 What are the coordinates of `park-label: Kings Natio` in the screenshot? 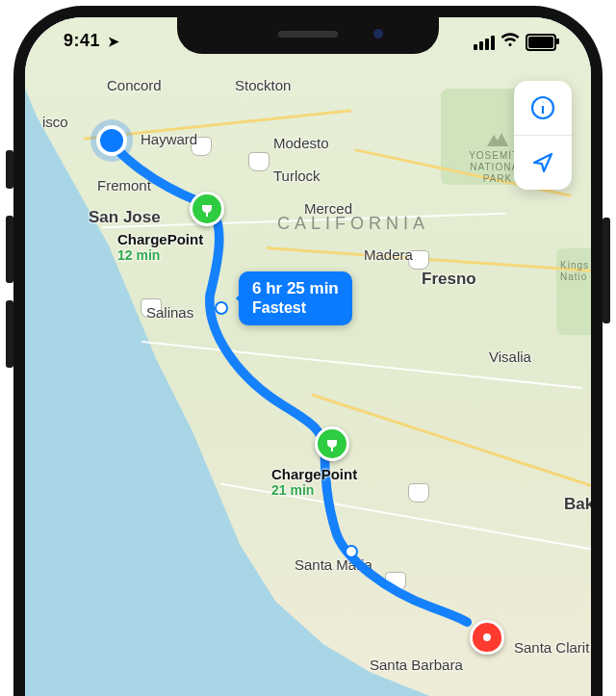 It's located at (581, 271).